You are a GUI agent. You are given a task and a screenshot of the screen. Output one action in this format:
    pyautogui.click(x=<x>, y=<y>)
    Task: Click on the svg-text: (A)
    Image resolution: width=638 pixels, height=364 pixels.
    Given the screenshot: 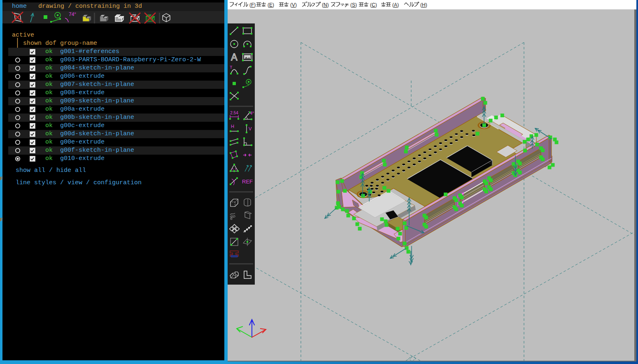 What is the action you would take?
    pyautogui.click(x=396, y=5)
    